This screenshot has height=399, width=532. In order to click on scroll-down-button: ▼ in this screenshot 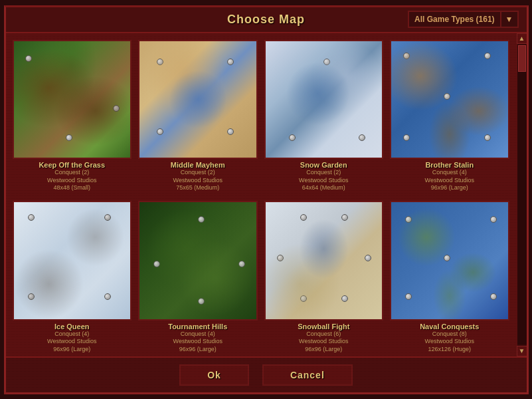, I will do `click(522, 351)`.